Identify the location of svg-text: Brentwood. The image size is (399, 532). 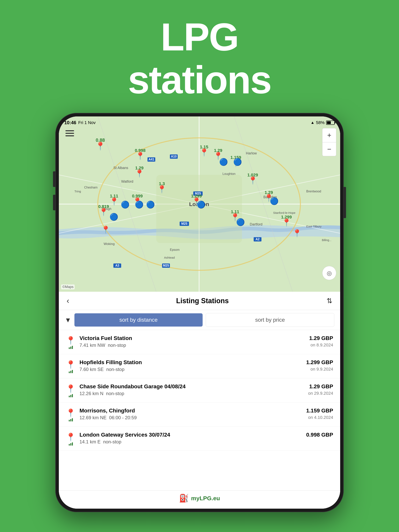
(314, 191).